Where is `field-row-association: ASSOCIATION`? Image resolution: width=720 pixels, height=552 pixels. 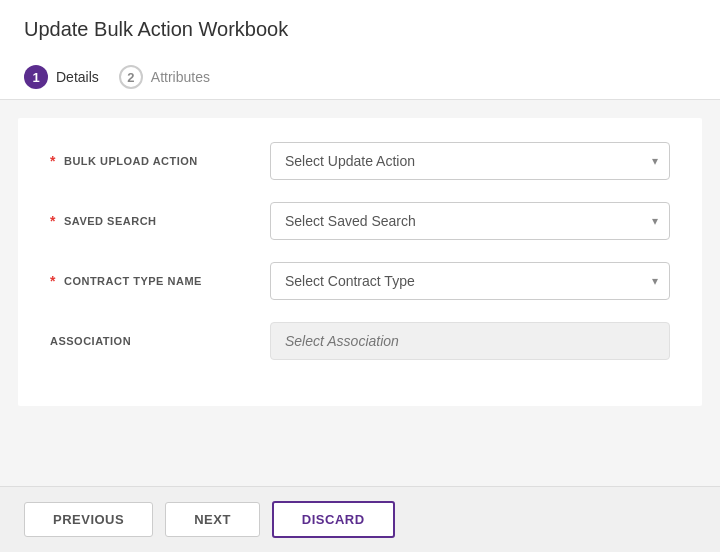
field-row-association: ASSOCIATION is located at coordinates (360, 341).